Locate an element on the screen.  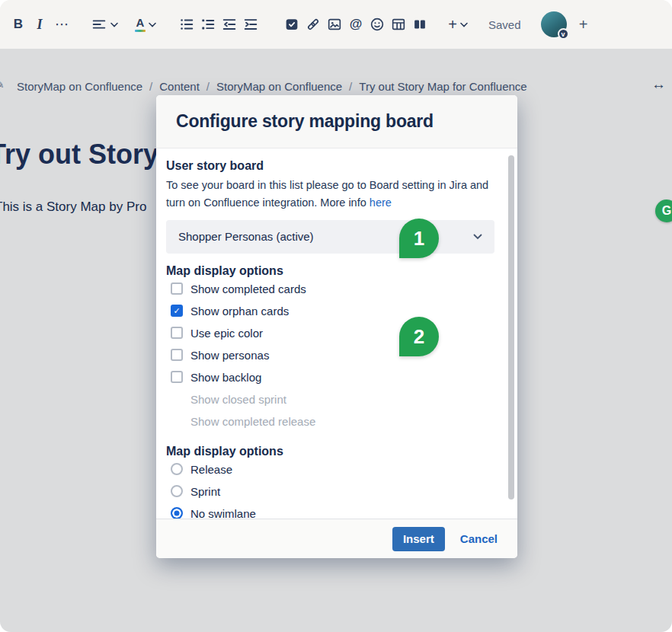
avatar: v is located at coordinates (554, 24).